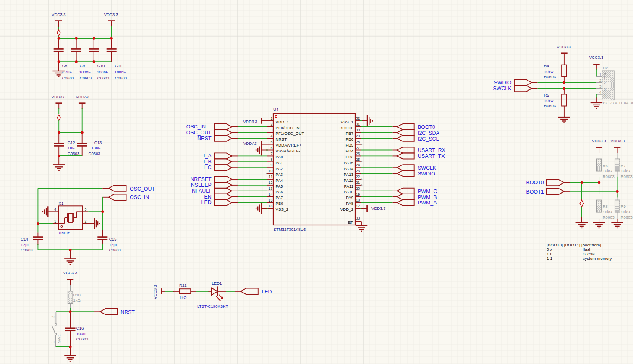  What do you see at coordinates (271, 142) in the screenshot?
I see `svg-text: 5` at bounding box center [271, 142].